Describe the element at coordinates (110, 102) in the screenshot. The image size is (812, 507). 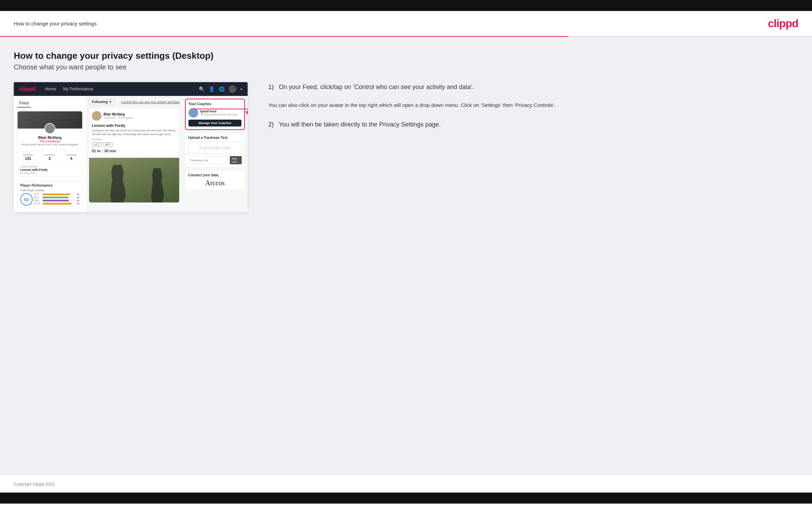
I see `following-chevron-icon: ▾` at that location.